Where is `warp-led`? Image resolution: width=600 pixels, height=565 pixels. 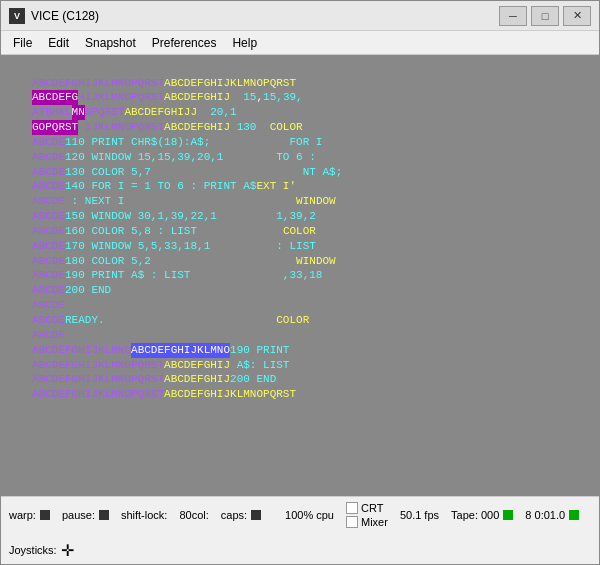 warp-led is located at coordinates (45, 515).